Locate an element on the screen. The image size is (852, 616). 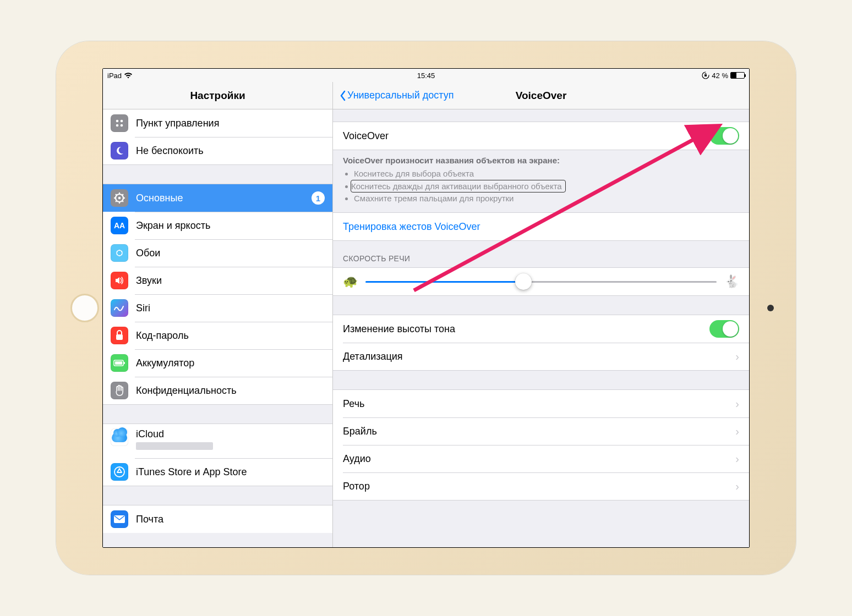
voiceover-toggle-row: VoiceOver is located at coordinates (541, 136).